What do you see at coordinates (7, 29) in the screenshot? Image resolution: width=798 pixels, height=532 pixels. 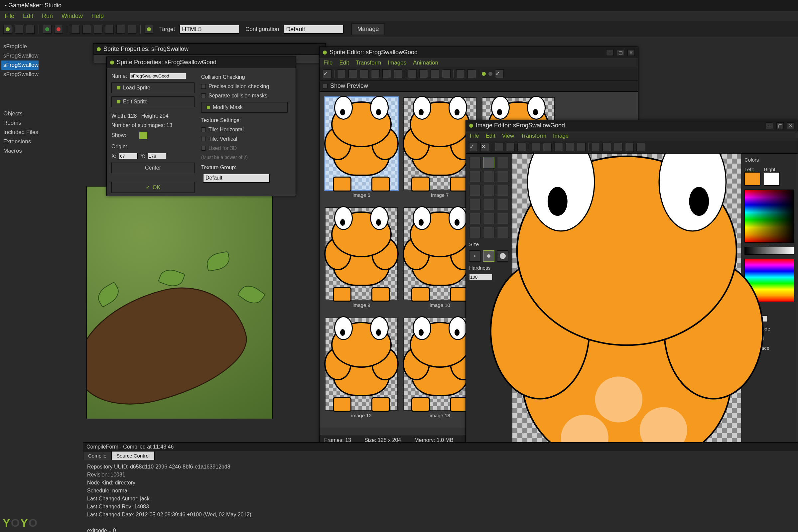 I see `tb-new-icon` at bounding box center [7, 29].